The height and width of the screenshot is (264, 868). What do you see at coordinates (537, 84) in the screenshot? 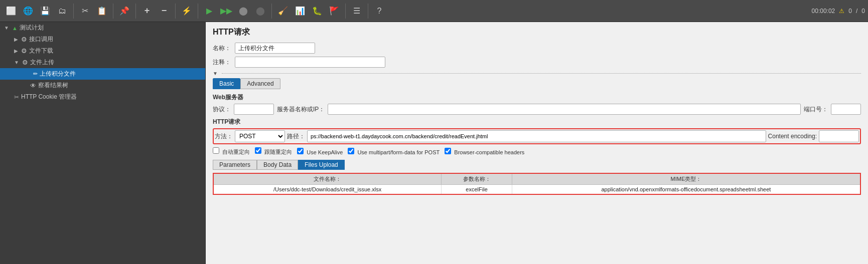
I see `main-tabs: Basic Advanced` at bounding box center [537, 84].